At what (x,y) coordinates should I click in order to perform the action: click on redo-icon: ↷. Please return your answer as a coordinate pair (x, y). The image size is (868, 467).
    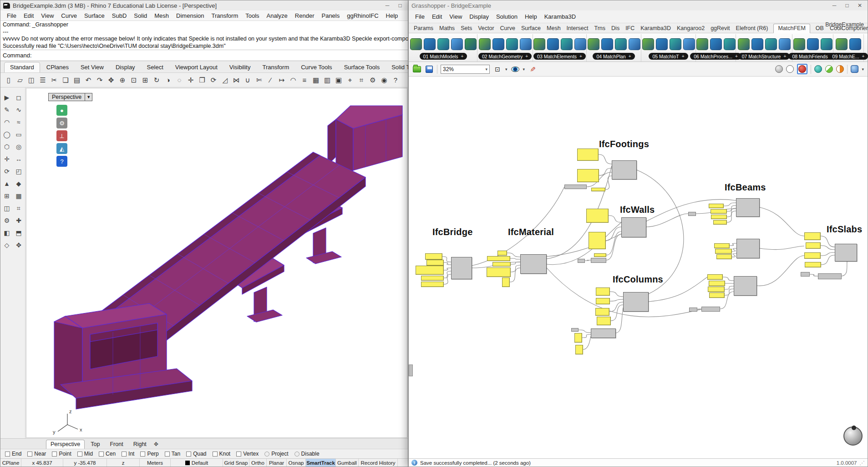
    Looking at the image, I should click on (100, 80).